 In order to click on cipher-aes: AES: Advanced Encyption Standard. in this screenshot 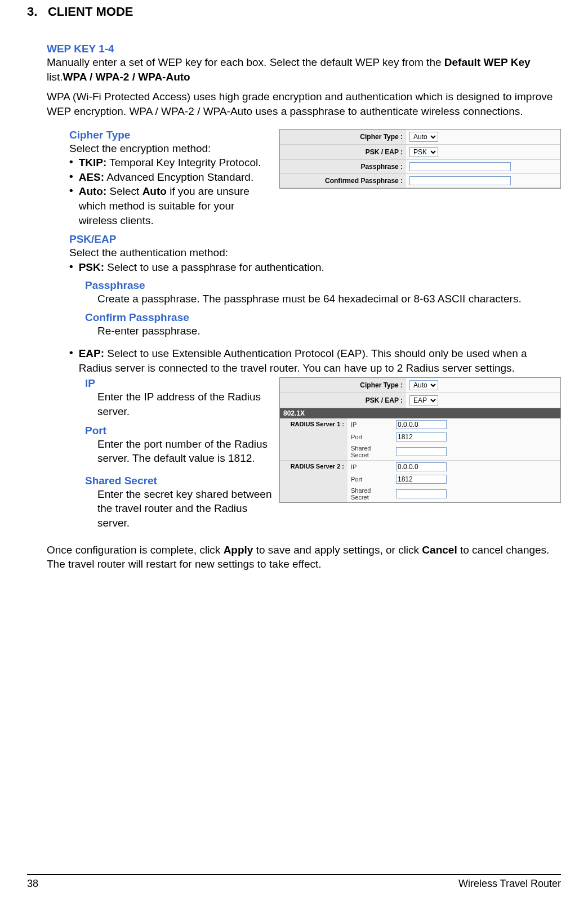, I will do `click(176, 177)`.